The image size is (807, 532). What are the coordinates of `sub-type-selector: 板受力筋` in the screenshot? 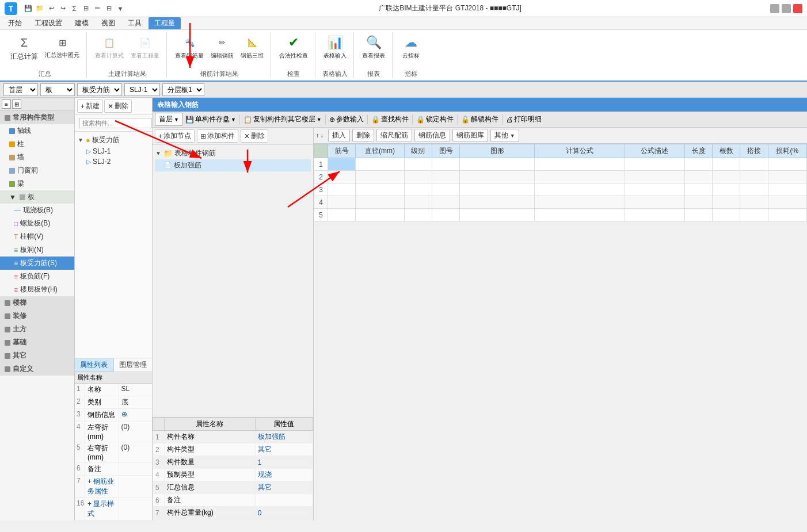 It's located at (100, 90).